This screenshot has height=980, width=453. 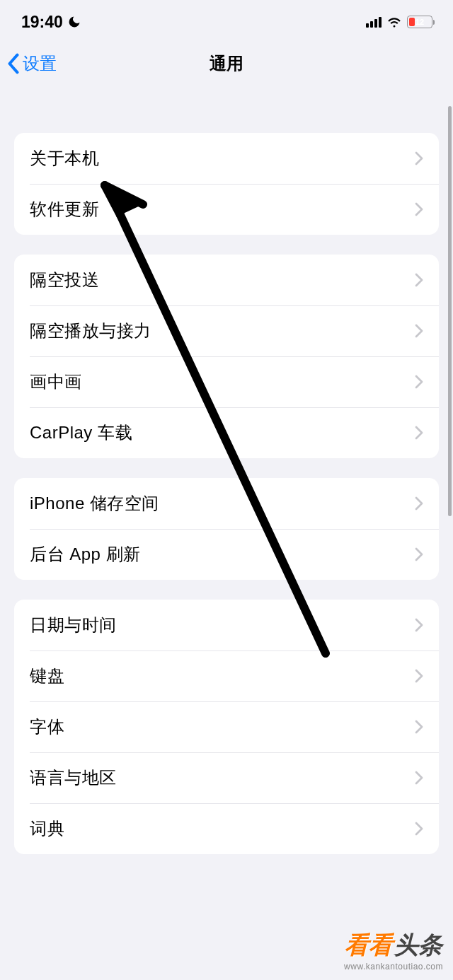 I want to click on back-button: 设置, so click(x=32, y=64).